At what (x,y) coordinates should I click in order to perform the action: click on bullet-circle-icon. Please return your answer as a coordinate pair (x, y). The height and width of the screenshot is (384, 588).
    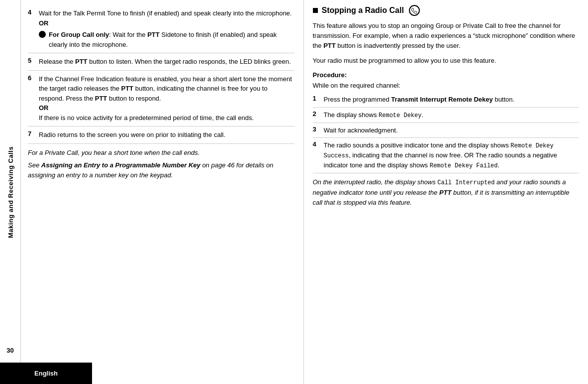
    Looking at the image, I should click on (42, 34).